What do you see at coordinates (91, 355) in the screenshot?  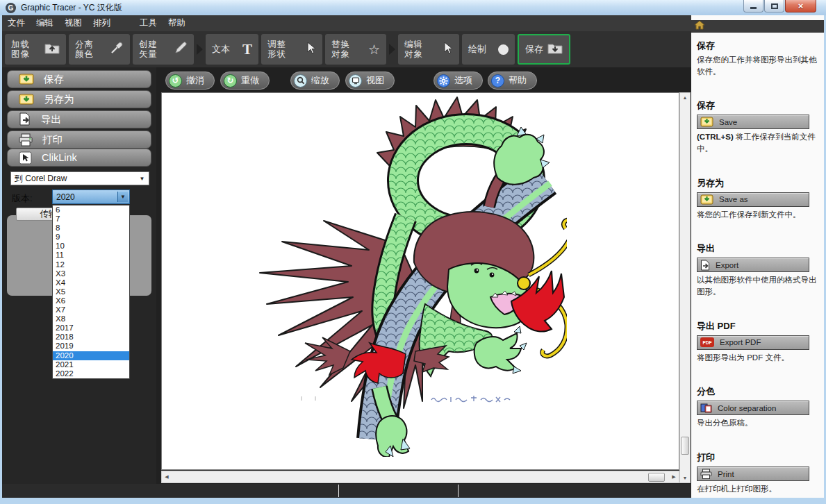 I see `version-option-selected: 2020` at bounding box center [91, 355].